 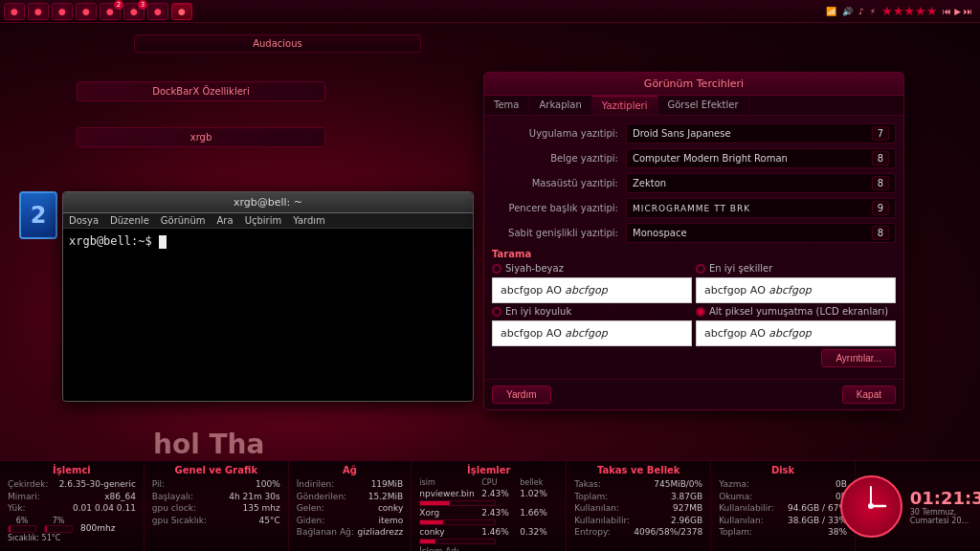 What do you see at coordinates (639, 506) in the screenshot?
I see `section-bellek: Takas ve Bellek Takas: 745MiB/0% Toplam:…` at bounding box center [639, 506].